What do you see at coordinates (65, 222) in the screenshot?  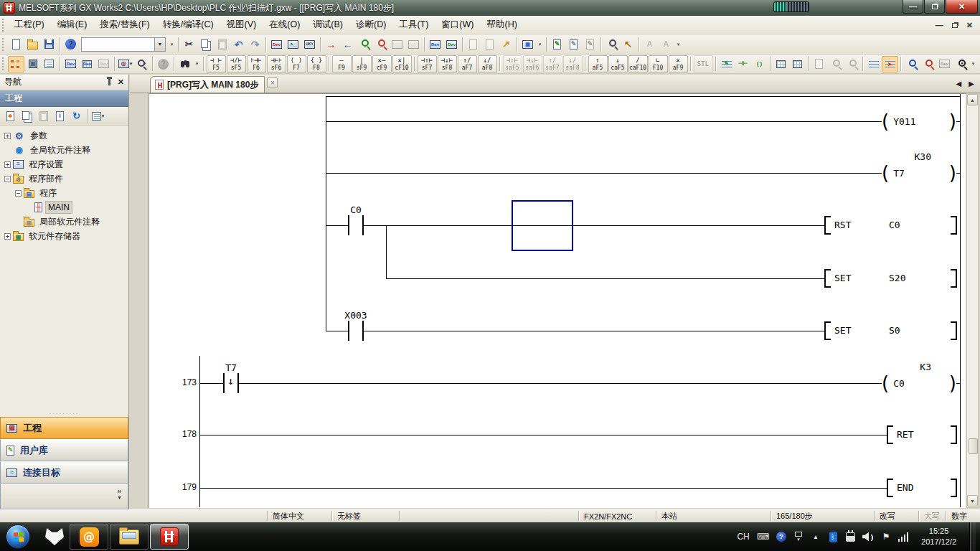 I see `tree-item-局部软元件注释: ▤局部软元件注释` at bounding box center [65, 222].